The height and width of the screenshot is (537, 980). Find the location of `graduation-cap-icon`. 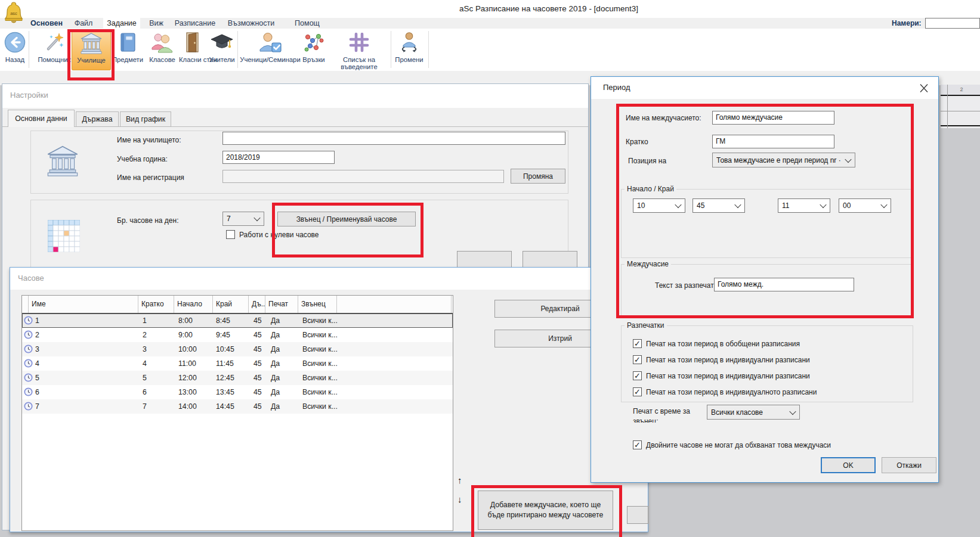

graduation-cap-icon is located at coordinates (222, 43).